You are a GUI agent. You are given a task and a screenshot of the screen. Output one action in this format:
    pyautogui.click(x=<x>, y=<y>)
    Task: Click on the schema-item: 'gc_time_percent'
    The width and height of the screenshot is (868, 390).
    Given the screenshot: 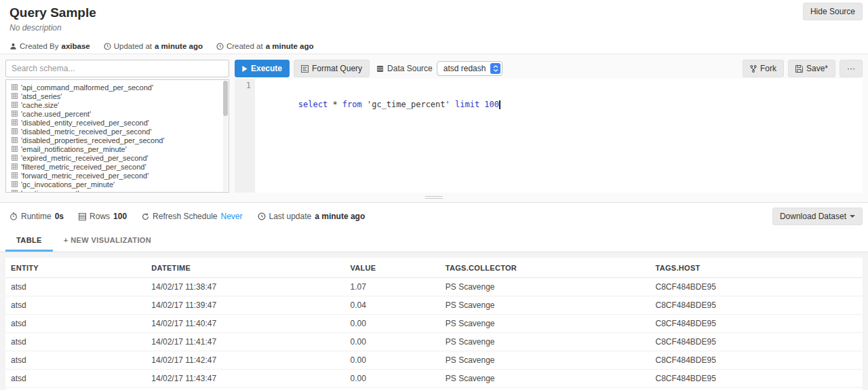 What is the action you would take?
    pyautogui.click(x=117, y=191)
    